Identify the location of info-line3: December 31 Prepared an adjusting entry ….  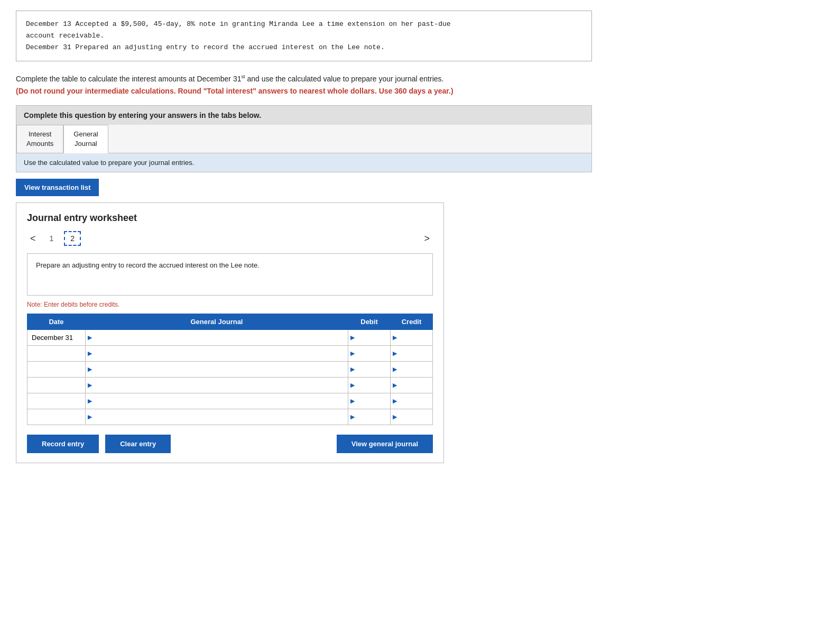
(304, 48).